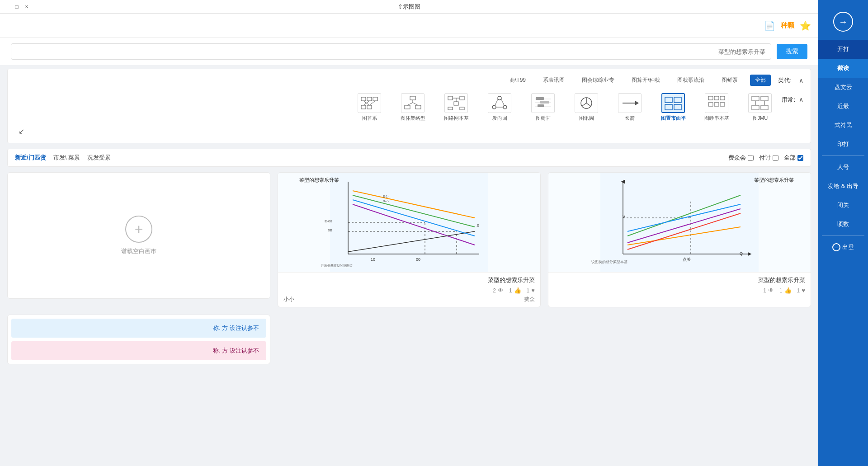 The height and width of the screenshot is (466, 868). Describe the element at coordinates (630, 108) in the screenshot. I see `chart-icon-arrow: 长箭` at that location.